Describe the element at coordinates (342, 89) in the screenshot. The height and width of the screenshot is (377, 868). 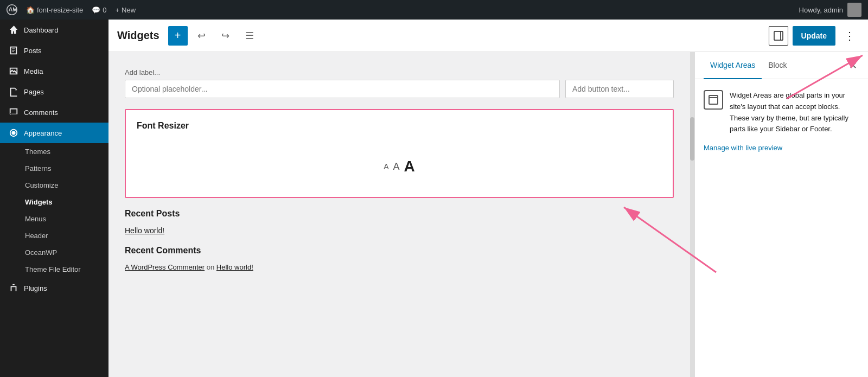
I see `placeholder-input` at that location.